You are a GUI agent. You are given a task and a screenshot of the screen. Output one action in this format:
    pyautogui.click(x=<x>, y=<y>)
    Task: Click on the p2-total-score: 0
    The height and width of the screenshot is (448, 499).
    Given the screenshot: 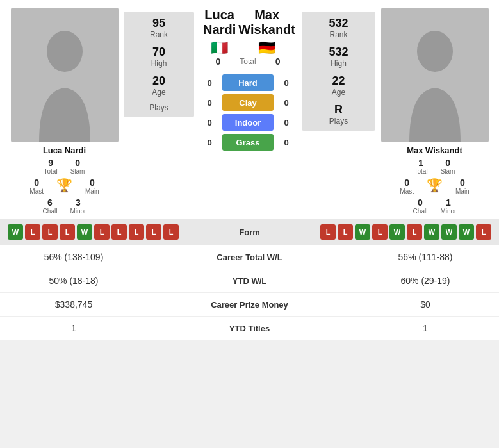 What is the action you would take?
    pyautogui.click(x=278, y=62)
    